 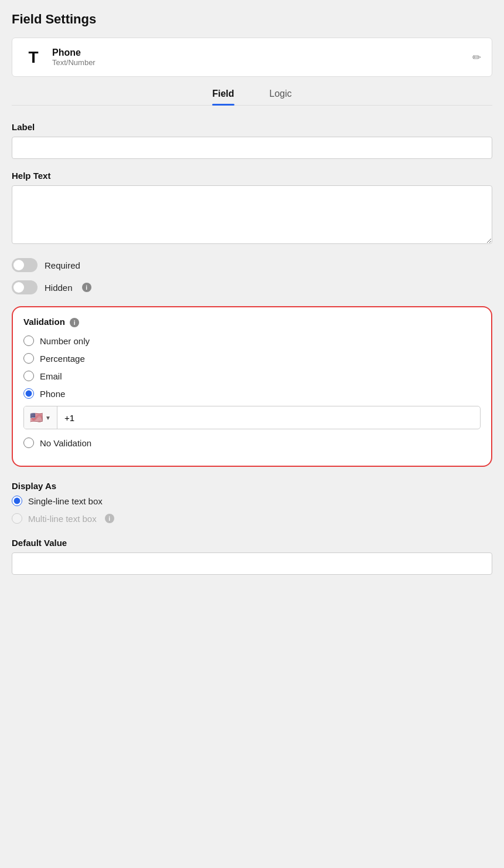 I want to click on validation-number-only-label: Number only, so click(x=64, y=341).